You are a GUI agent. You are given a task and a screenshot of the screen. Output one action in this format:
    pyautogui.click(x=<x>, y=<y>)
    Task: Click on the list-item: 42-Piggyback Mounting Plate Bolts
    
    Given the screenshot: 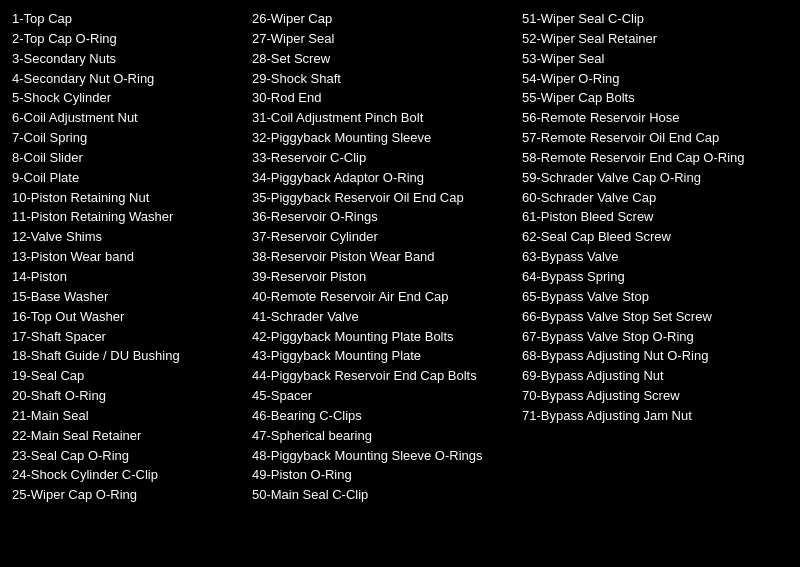 What is the action you would take?
    pyautogui.click(x=387, y=338)
    